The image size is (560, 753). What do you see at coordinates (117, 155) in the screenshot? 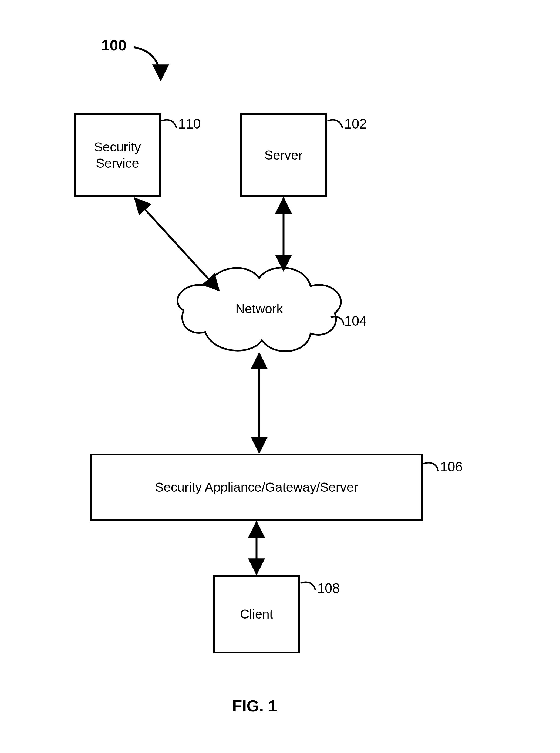
I see `node-security-service: Security Service` at bounding box center [117, 155].